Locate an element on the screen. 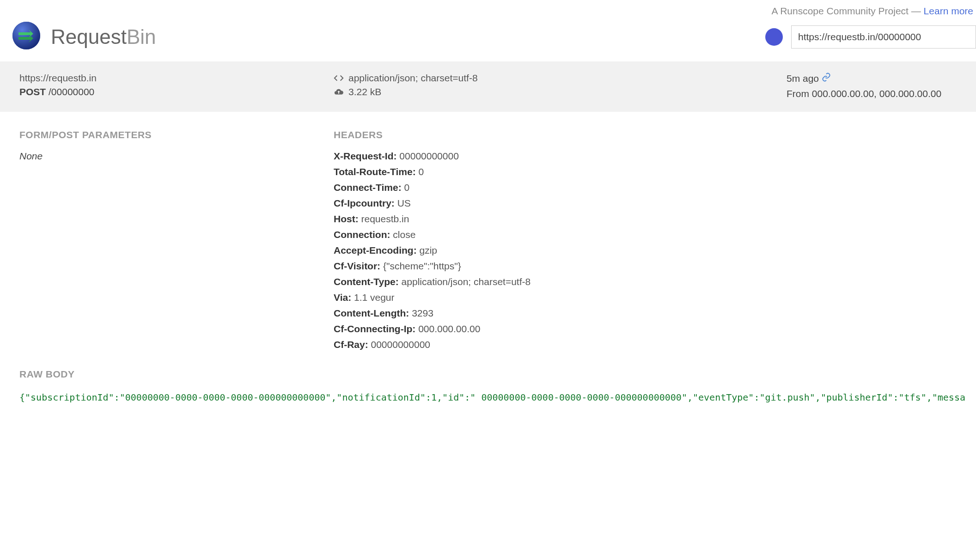  header-name: Via: is located at coordinates (344, 298).